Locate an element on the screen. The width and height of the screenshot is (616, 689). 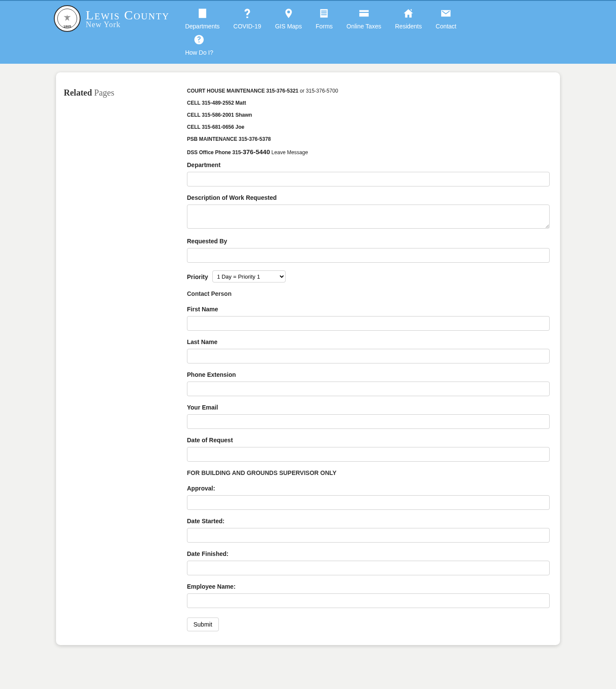
nav-label: GIS Maps is located at coordinates (288, 26).